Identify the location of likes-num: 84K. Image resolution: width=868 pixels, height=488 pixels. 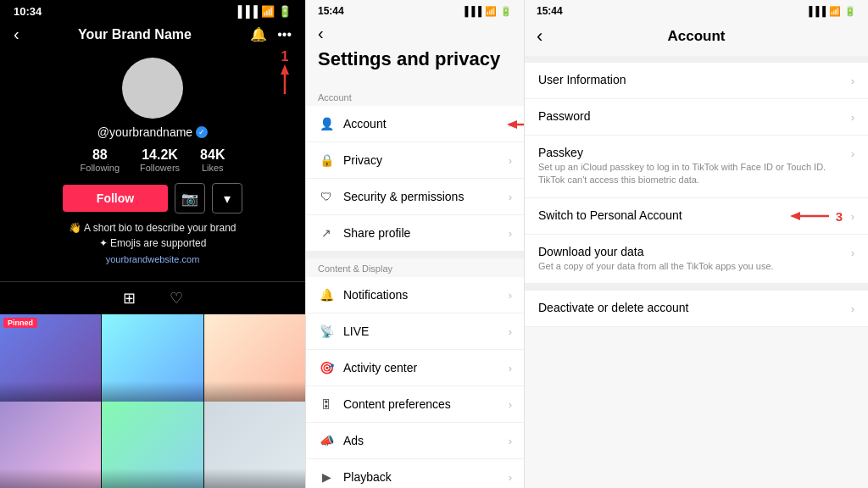
(212, 155).